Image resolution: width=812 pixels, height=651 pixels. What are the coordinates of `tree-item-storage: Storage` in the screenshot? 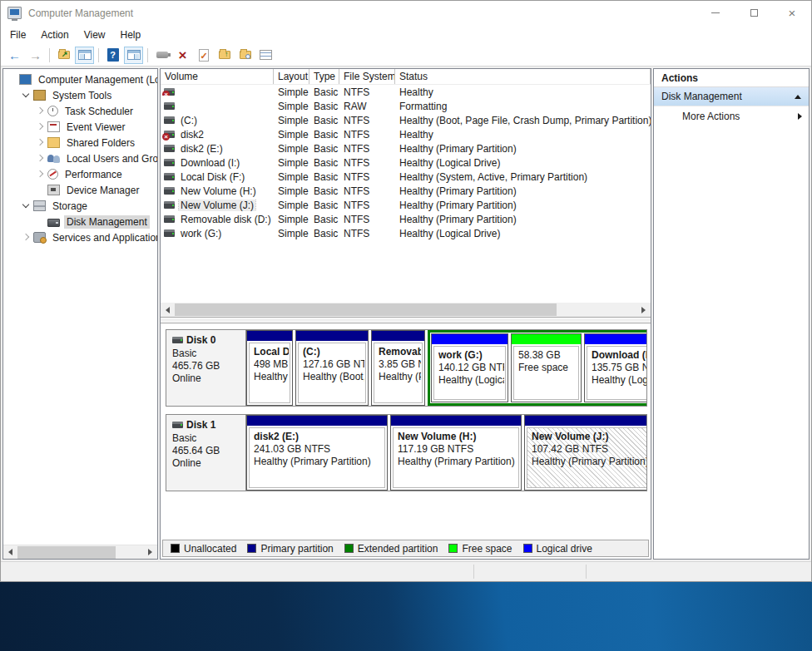 It's located at (80, 206).